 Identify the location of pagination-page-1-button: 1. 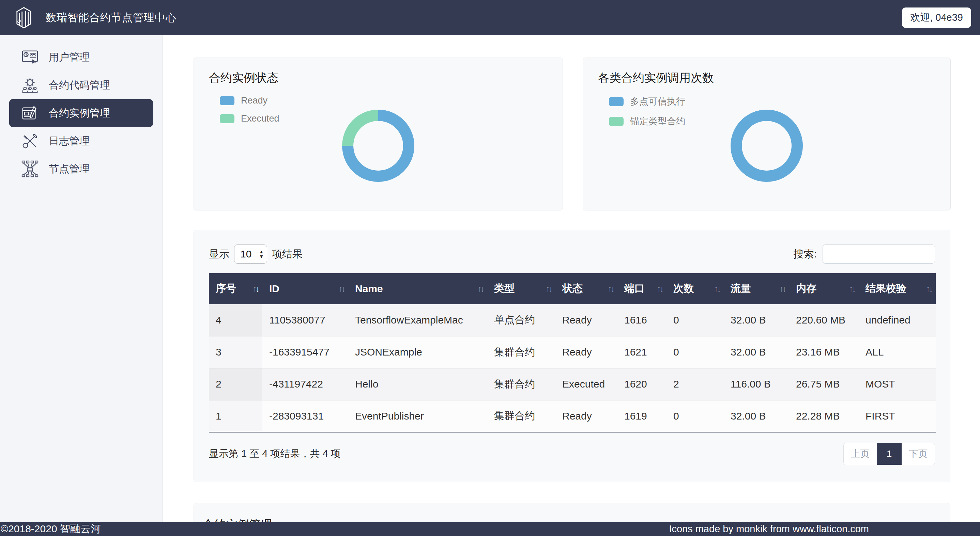
(889, 454).